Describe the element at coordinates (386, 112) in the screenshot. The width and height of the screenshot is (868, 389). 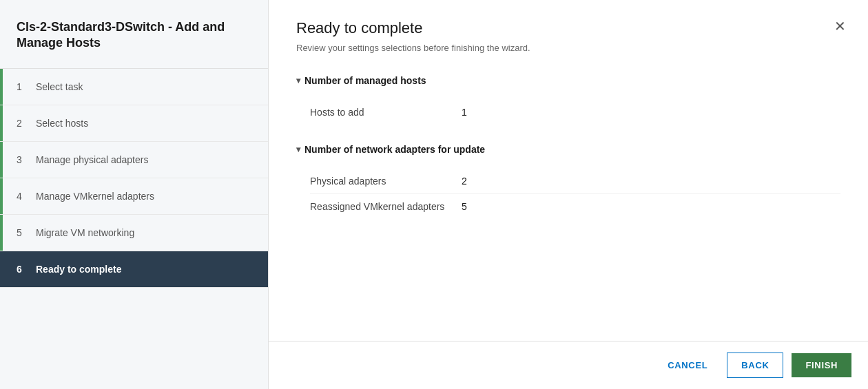
I see `row-label: Hosts to add` at that location.